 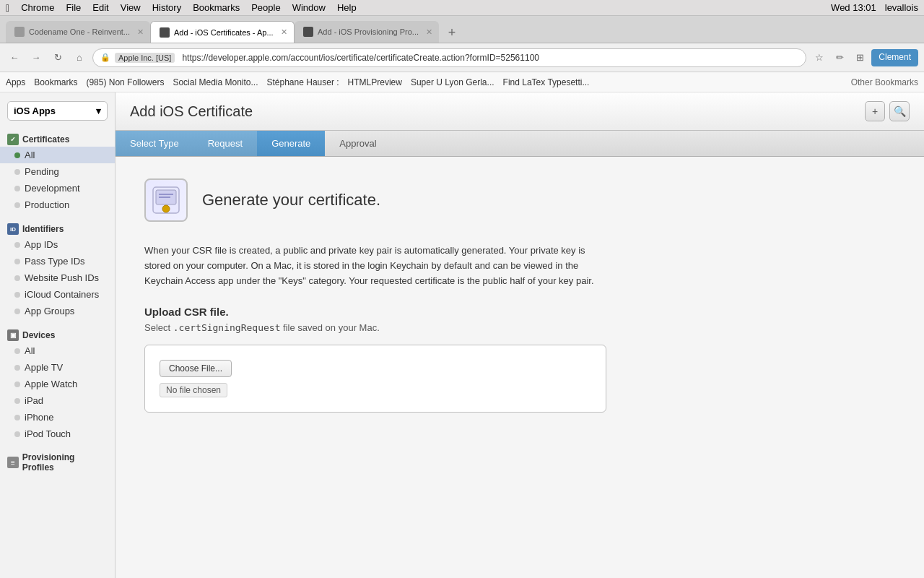 I want to click on menubar-user: levallois, so click(x=902, y=7).